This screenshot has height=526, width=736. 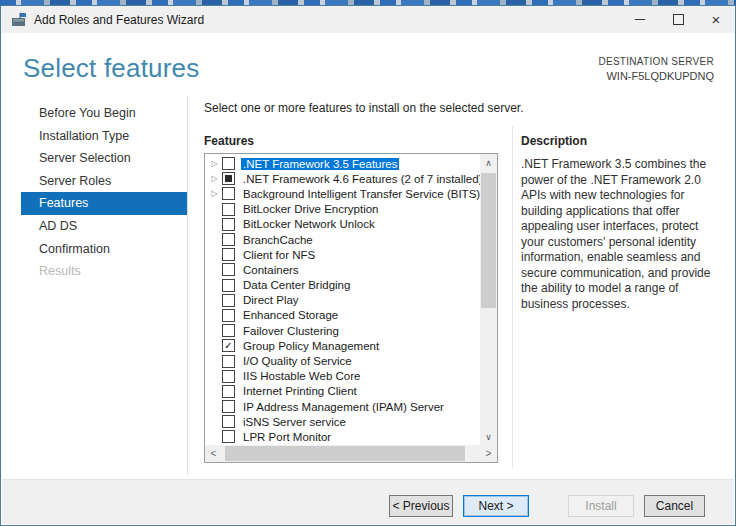 I want to click on scroll-down-button: ∨, so click(x=488, y=436).